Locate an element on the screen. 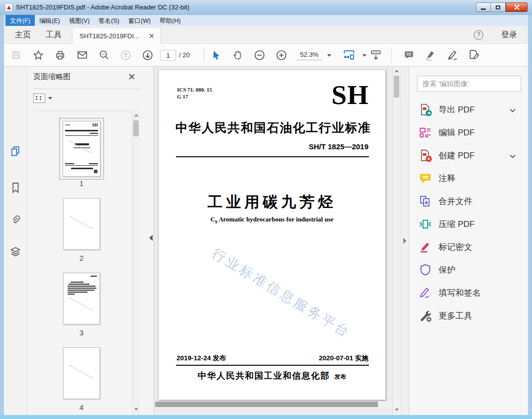 The height and width of the screenshot is (419, 532). bookmarks-icon is located at coordinates (15, 188).